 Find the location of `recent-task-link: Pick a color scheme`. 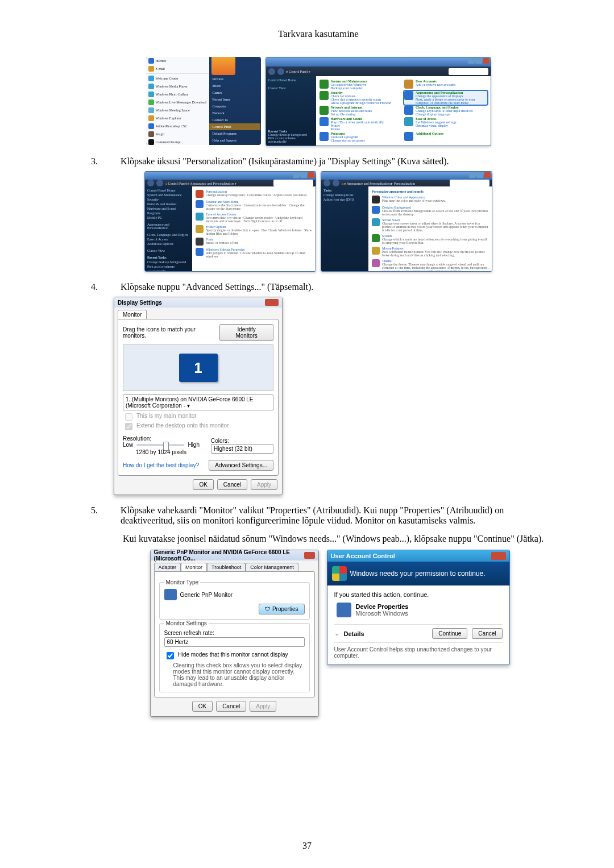

recent-task-link: Pick a color scheme is located at coordinates (168, 267).